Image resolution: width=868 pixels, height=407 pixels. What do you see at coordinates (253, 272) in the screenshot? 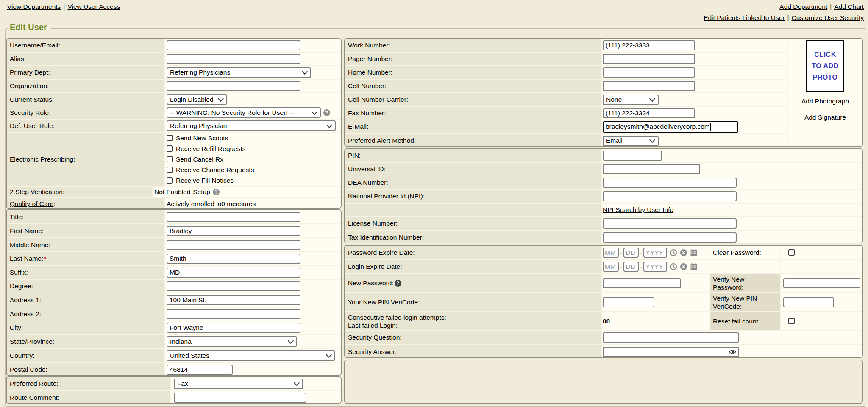
I see `suffix-value-cell: MD` at bounding box center [253, 272].